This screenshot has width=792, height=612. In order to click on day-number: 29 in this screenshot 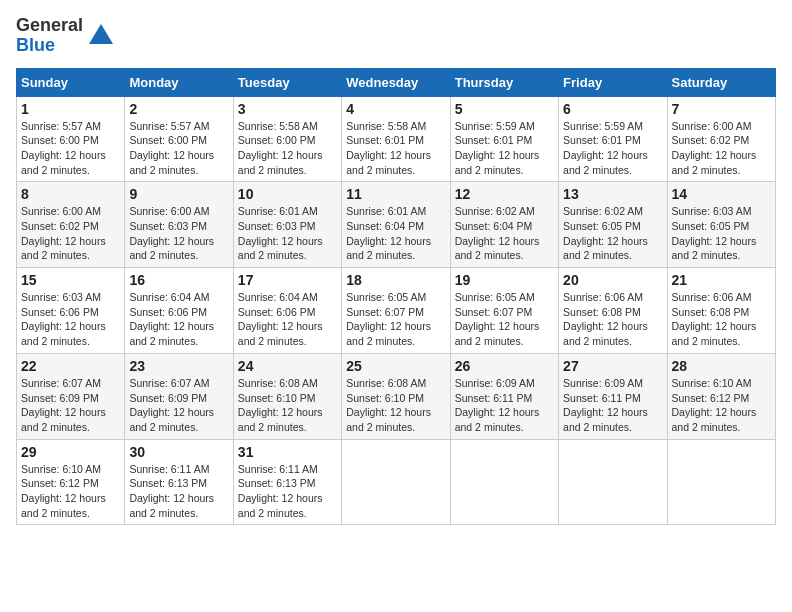, I will do `click(70, 452)`.